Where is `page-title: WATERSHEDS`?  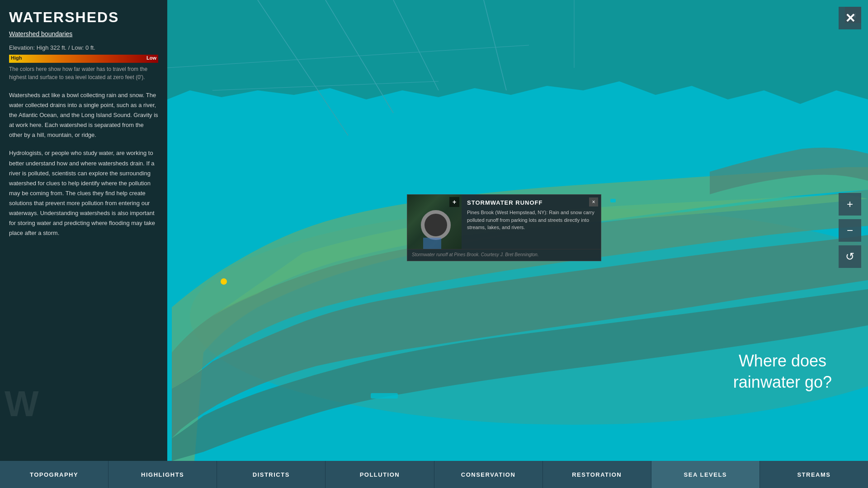
page-title: WATERSHEDS is located at coordinates (84, 17).